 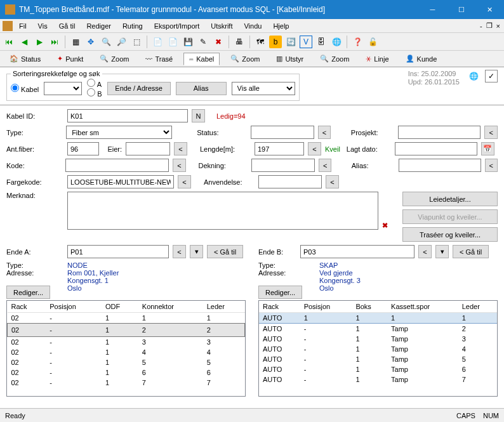 What do you see at coordinates (281, 292) in the screenshot?
I see `ende-b-rediger: Rediger...` at bounding box center [281, 292].